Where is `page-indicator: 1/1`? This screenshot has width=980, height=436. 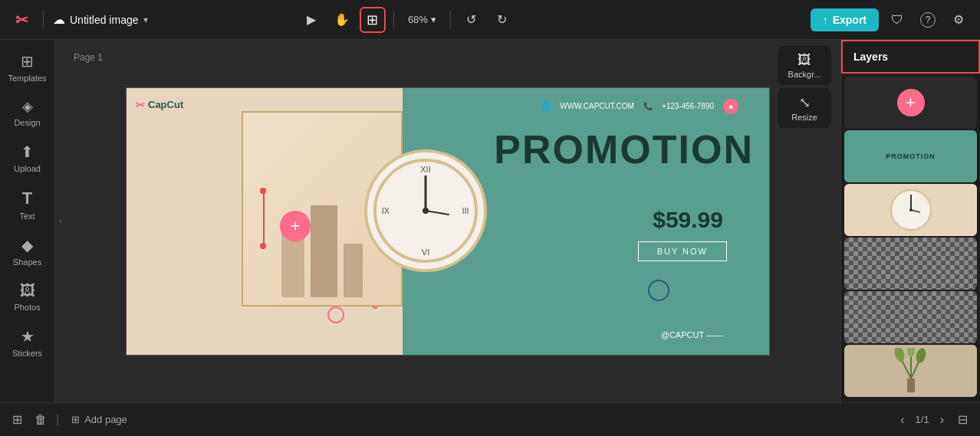
page-indicator: 1/1 is located at coordinates (922, 420).